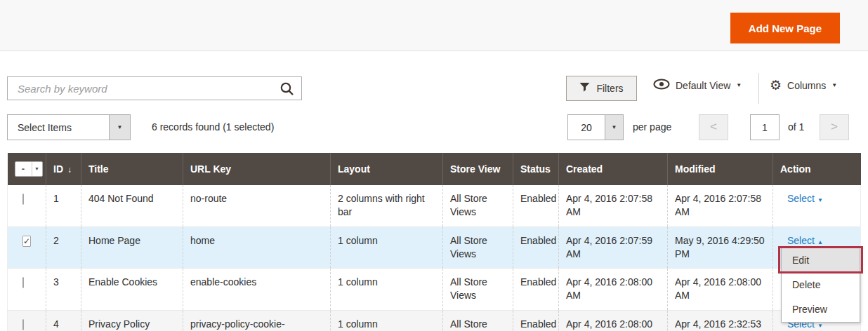 Image resolution: width=868 pixels, height=331 pixels. What do you see at coordinates (820, 310) in the screenshot?
I see `menu-item-preview: Preview` at bounding box center [820, 310].